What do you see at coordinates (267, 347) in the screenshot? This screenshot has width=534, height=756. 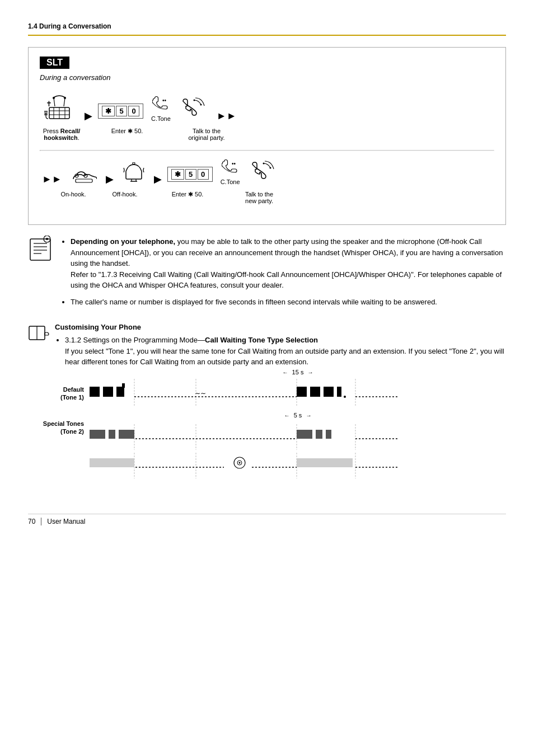 I see `customise-section: Customising Your Phone 3.1.2 Settings on…` at bounding box center [267, 347].